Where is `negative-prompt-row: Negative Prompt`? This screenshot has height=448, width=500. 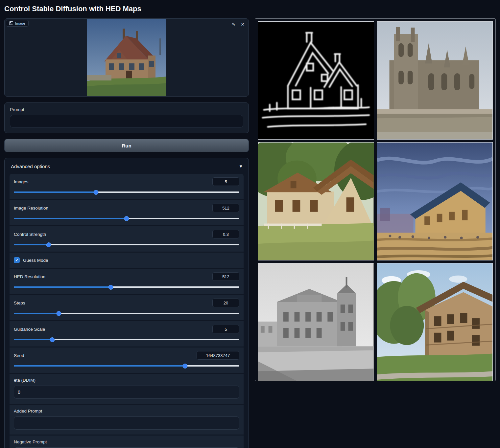 negative-prompt-row: Negative Prompt is located at coordinates (127, 442).